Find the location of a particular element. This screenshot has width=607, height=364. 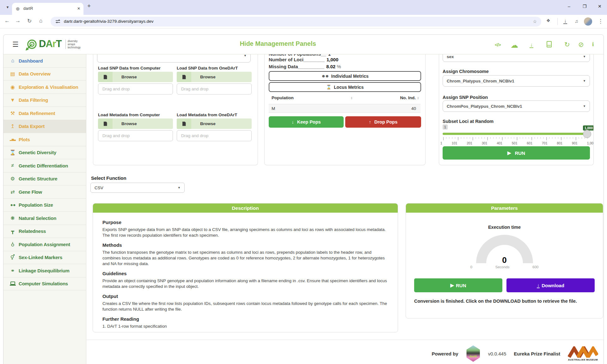

new-tab-button: + is located at coordinates (89, 6).